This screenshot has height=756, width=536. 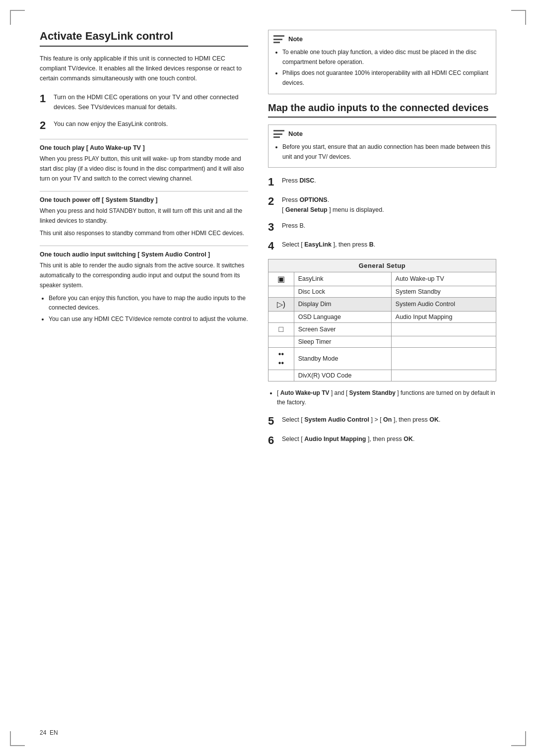 What do you see at coordinates (47, 126) in the screenshot?
I see `step-2-number: 2` at bounding box center [47, 126].